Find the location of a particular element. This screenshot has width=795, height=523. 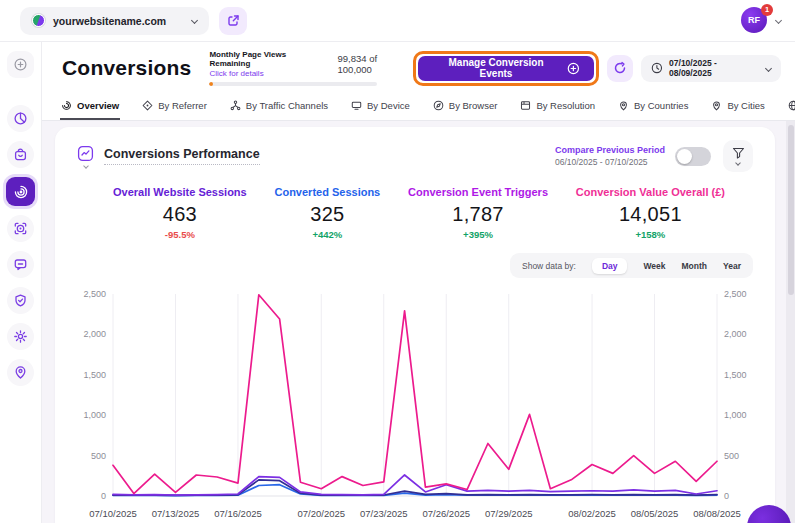

manage-conversion-events-button: Manage Conversion Events is located at coordinates (506, 68).